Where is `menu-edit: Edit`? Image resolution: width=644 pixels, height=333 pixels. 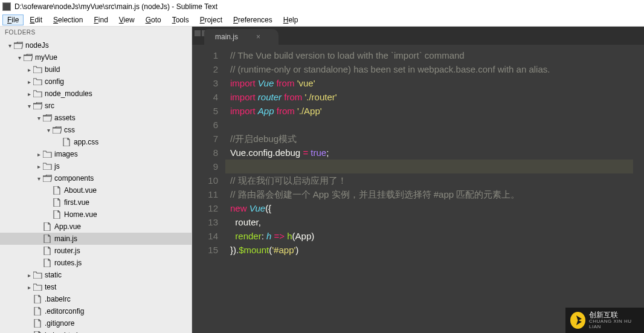 menu-edit: Edit is located at coordinates (36, 20).